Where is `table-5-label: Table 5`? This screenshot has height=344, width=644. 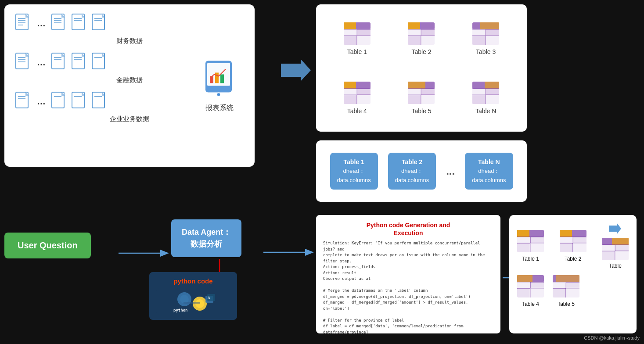
table-5-label: Table 5 is located at coordinates (421, 111).